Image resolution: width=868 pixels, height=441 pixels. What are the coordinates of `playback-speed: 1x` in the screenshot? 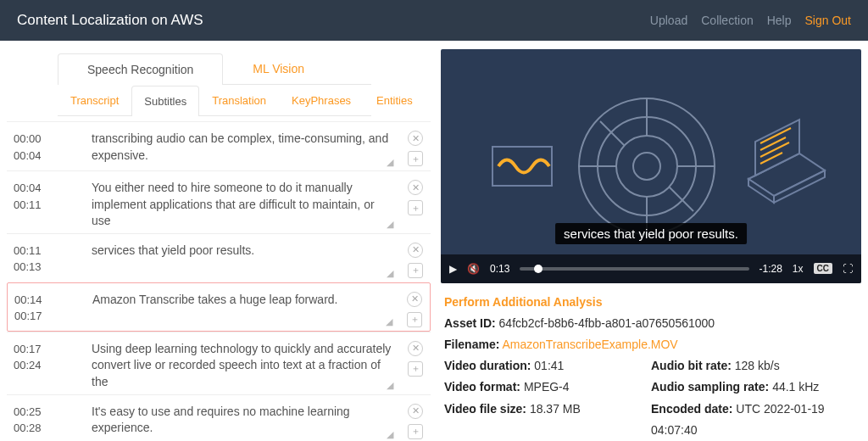 It's located at (798, 269).